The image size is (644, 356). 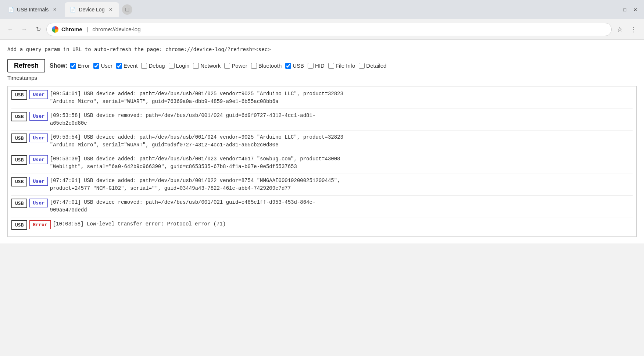 What do you see at coordinates (620, 29) in the screenshot?
I see `bookmark-button: ☆` at bounding box center [620, 29].